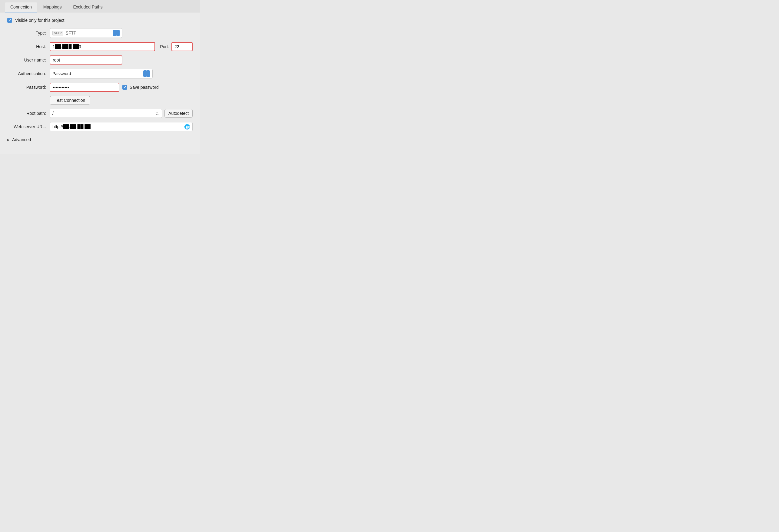  I want to click on host-input-wrap, so click(103, 47).